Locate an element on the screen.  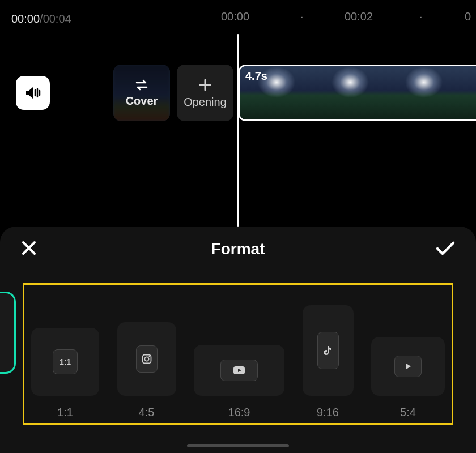
clip-duration: 4.7s is located at coordinates (256, 76).